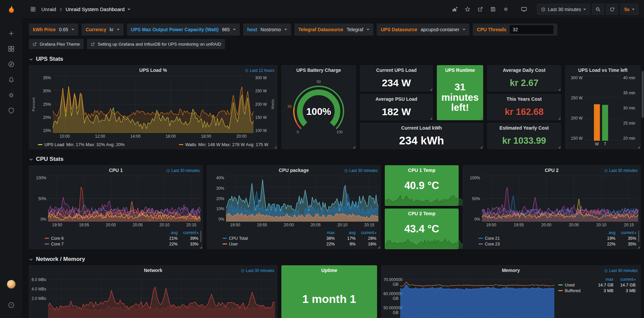 The height and width of the screenshot is (318, 644). Describe the element at coordinates (532, 30) in the screenshot. I see `variable-input: 32` at that location.